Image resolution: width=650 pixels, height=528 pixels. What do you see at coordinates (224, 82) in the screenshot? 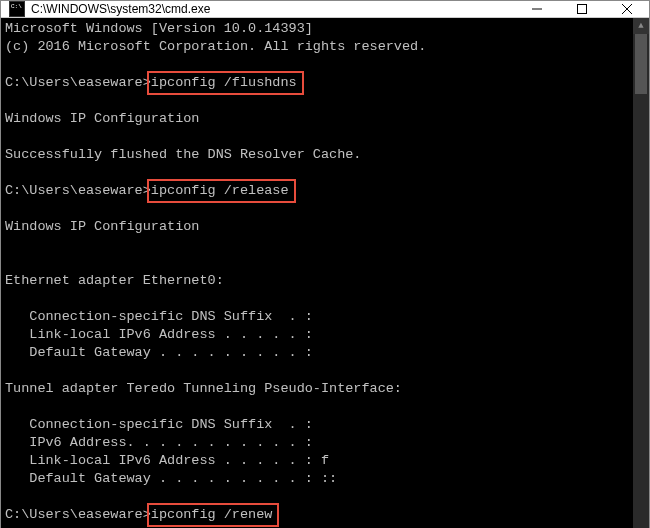
I see `command-text: ipconfig /flushdns` at bounding box center [224, 82].